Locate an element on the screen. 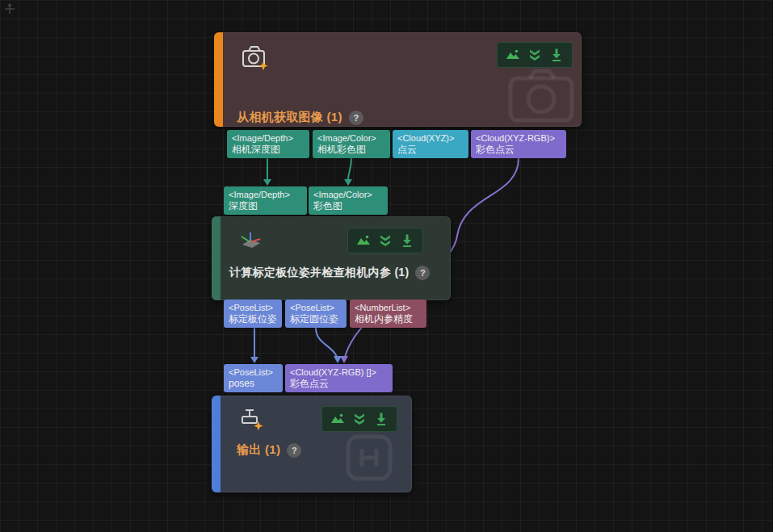 This screenshot has height=532, width=773. port-board-pose-out: <PoseList> 标定板位姿 is located at coordinates (253, 313).